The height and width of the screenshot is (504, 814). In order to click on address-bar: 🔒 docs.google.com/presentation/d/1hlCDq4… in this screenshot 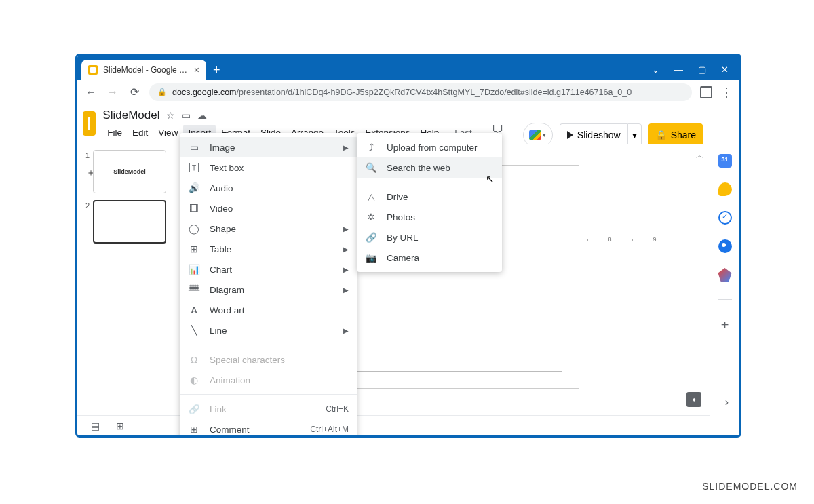, I will do `click(421, 92)`.